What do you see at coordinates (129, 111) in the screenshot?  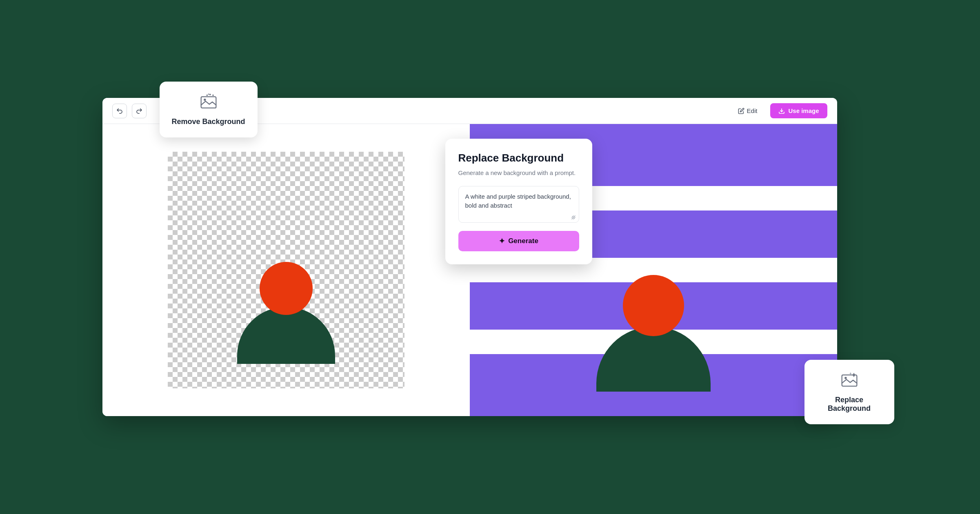 I see `toolbar-left` at bounding box center [129, 111].